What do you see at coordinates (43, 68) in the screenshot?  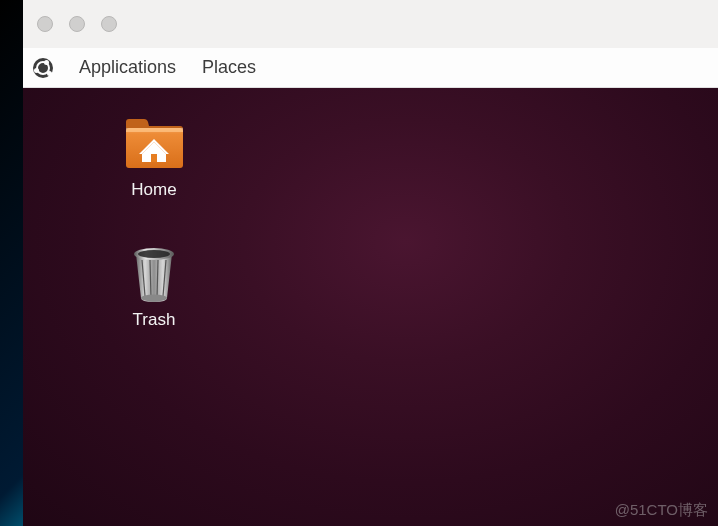 I see `ubuntu-logo-icon` at bounding box center [43, 68].